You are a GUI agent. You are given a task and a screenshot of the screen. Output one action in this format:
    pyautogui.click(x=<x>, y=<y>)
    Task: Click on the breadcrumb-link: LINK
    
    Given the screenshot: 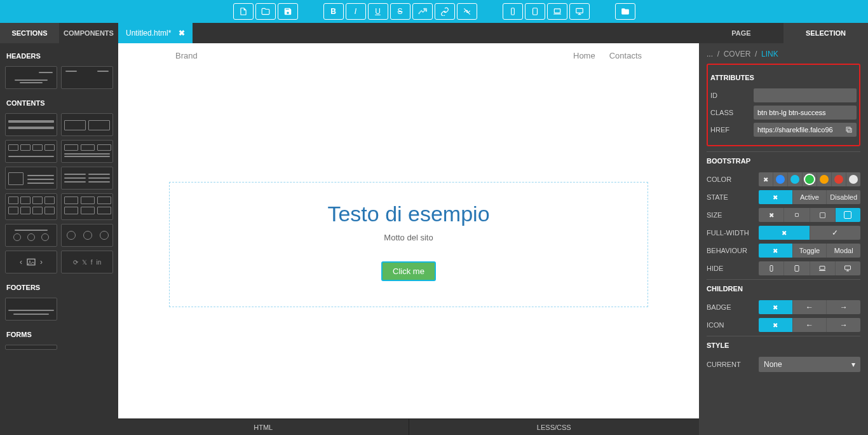 What is the action you would take?
    pyautogui.click(x=770, y=54)
    